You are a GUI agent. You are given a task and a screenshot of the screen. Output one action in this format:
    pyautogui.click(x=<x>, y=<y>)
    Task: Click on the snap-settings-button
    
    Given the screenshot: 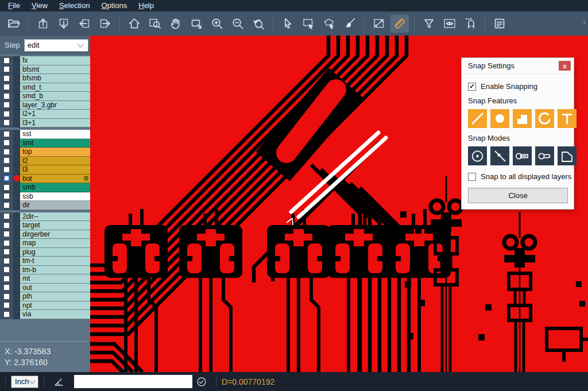 What is the action you would take?
    pyautogui.click(x=470, y=24)
    